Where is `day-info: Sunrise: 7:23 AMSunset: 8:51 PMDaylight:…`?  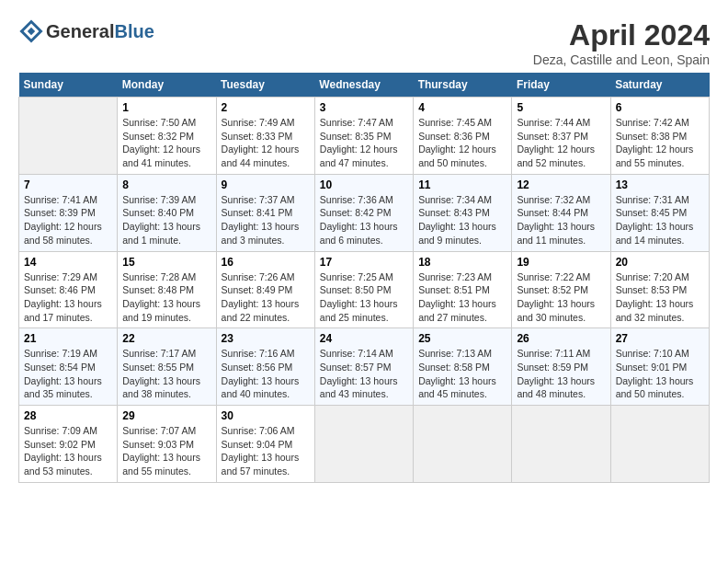
day-info: Sunrise: 7:23 AMSunset: 8:51 PMDaylight:… is located at coordinates (462, 298).